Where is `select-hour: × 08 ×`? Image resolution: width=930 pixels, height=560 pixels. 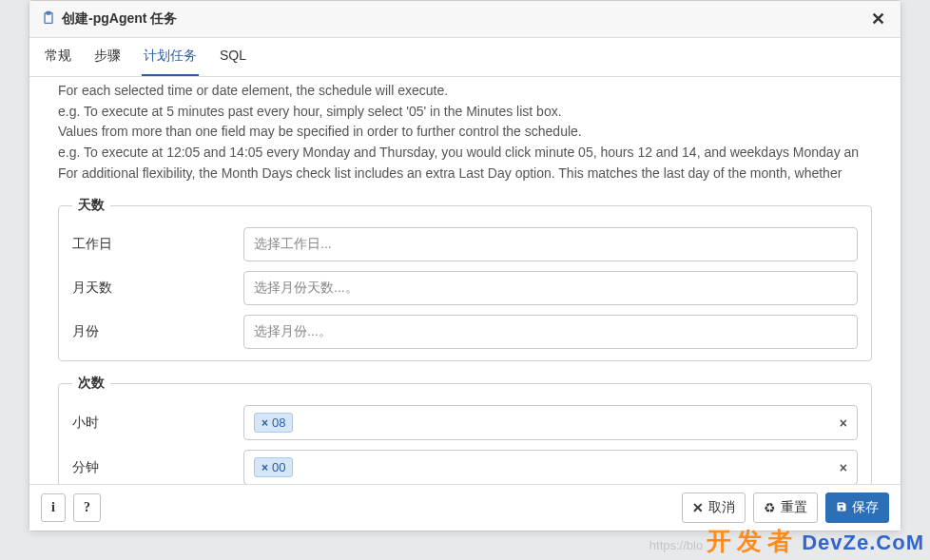 select-hour: × 08 × is located at coordinates (551, 422).